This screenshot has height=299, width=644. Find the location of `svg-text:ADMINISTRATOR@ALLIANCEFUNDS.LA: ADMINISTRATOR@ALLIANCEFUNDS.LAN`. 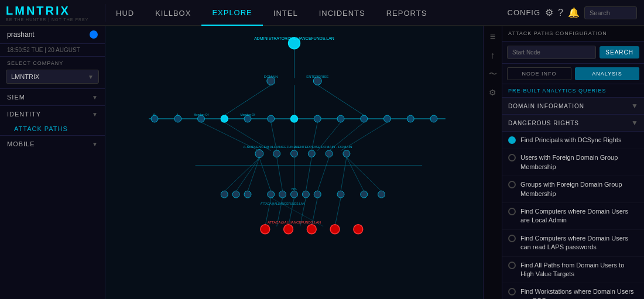

svg-text:ADMINISTRATOR@ALLIANCEFUNDS.LA: ADMINISTRATOR@ALLIANCEFUNDS.LAN is located at coordinates (294, 39).